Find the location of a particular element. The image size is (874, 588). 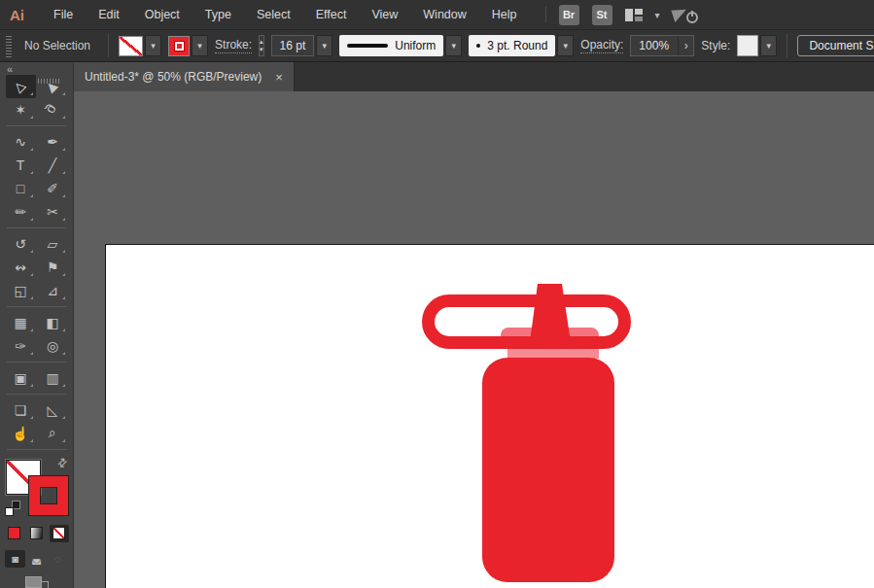

document-tab: Untitled-3* @ 50% (RGB/Preview) × is located at coordinates (185, 77).